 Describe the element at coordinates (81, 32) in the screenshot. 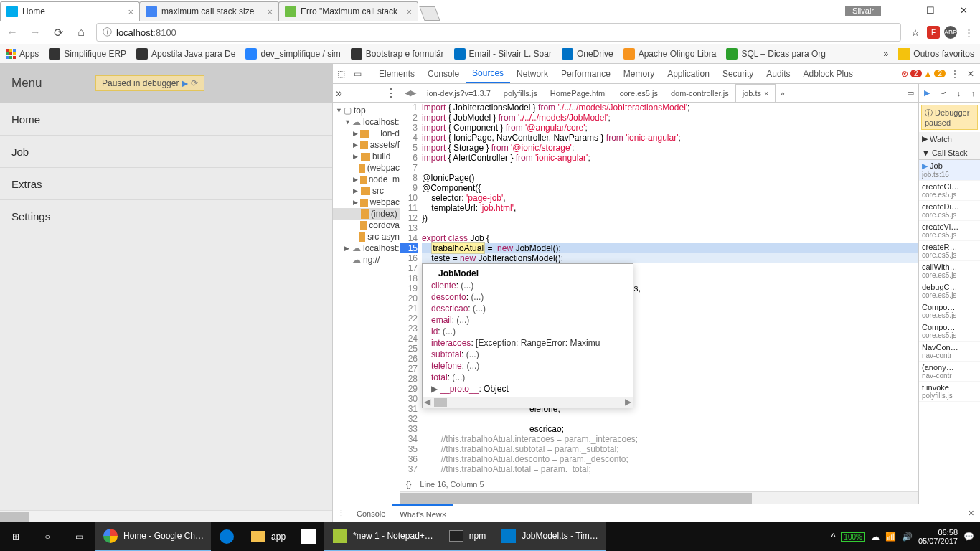

I see `home-button: ⌂` at that location.